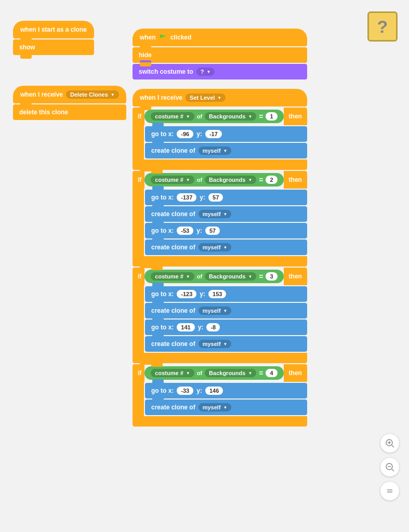  Describe the element at coordinates (226, 197) in the screenshot. I see `goto-block-2a: go to x: -137 y: 57` at that location.